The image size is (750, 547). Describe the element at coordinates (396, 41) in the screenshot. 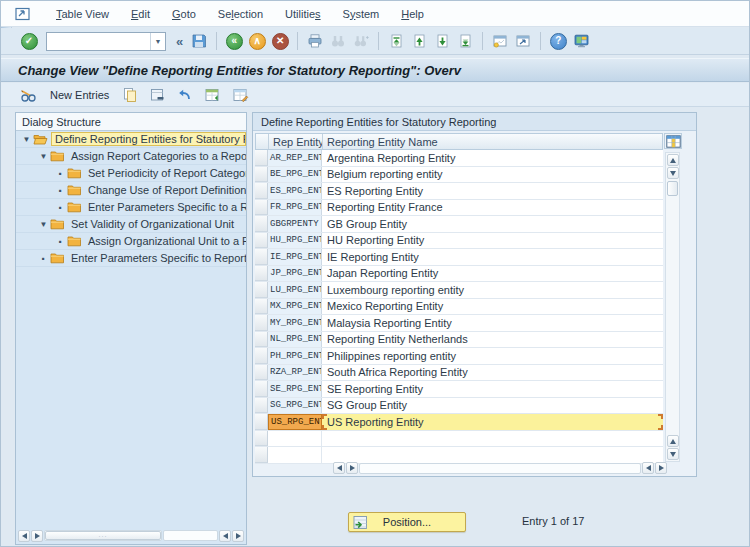

I see `first-page-button` at that location.